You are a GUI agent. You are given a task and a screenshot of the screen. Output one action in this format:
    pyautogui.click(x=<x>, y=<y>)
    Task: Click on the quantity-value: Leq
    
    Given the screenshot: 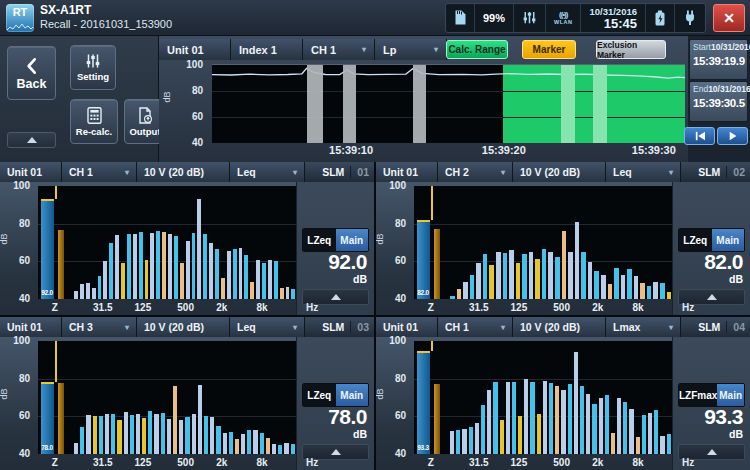 What is the action you would take?
    pyautogui.click(x=246, y=172)
    